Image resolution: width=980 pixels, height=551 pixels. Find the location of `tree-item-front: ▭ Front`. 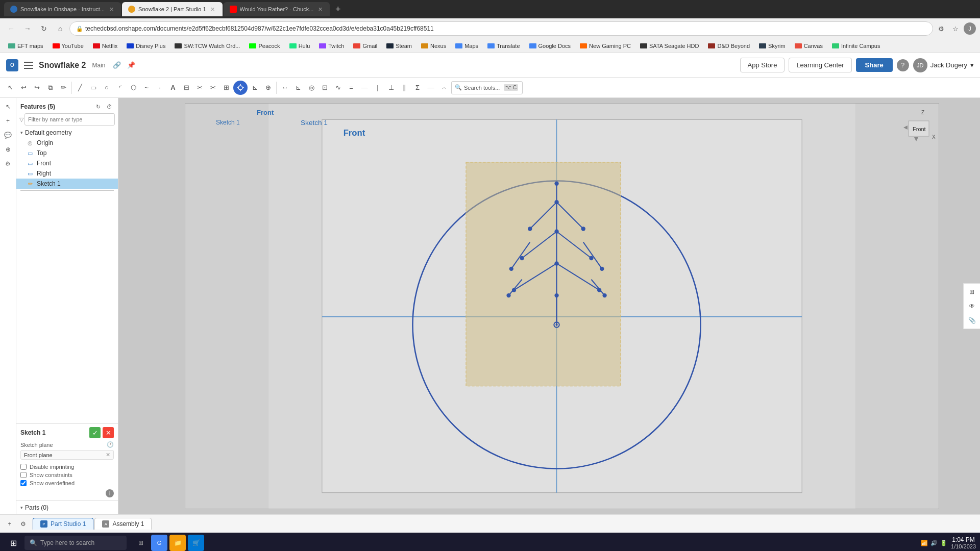

tree-item-front: ▭ Front is located at coordinates (67, 163).